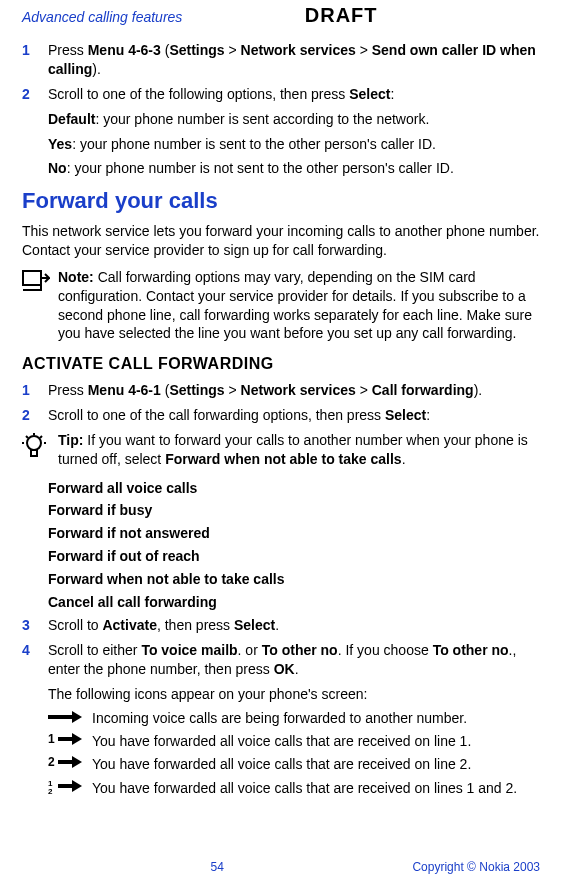 The width and height of the screenshot is (562, 883). Describe the element at coordinates (294, 534) in the screenshot. I see `forward-option: Forward if not answered` at that location.